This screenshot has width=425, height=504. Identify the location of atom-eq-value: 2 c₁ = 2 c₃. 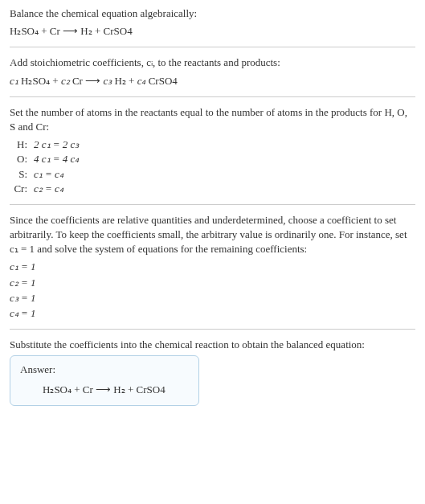
(56, 145).